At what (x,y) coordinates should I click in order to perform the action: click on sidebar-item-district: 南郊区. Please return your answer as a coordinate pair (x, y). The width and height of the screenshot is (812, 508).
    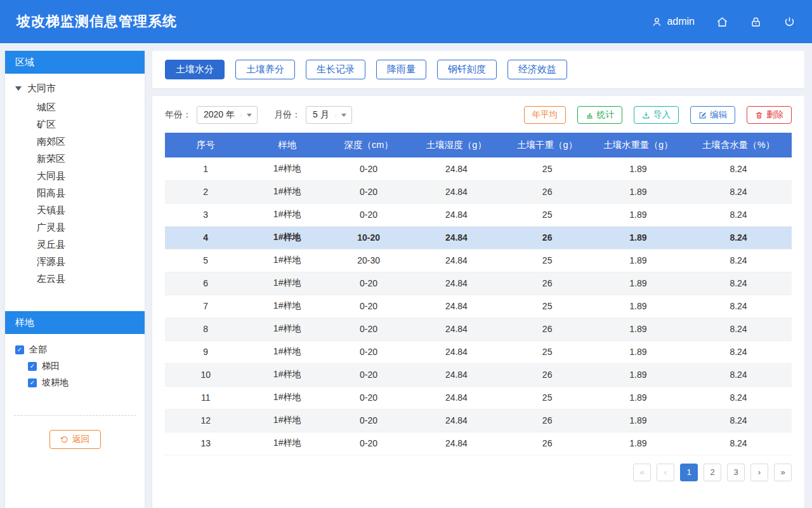
    Looking at the image, I should click on (75, 141).